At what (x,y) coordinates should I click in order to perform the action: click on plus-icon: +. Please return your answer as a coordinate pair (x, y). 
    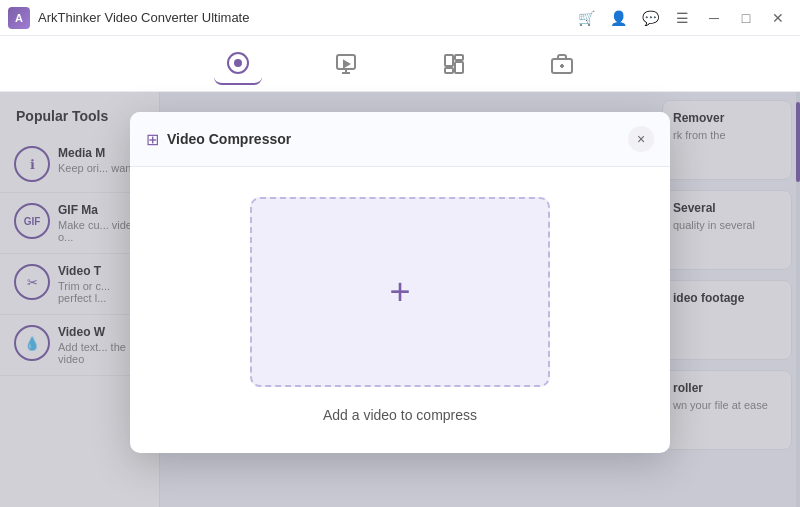
    Looking at the image, I should click on (400, 292).